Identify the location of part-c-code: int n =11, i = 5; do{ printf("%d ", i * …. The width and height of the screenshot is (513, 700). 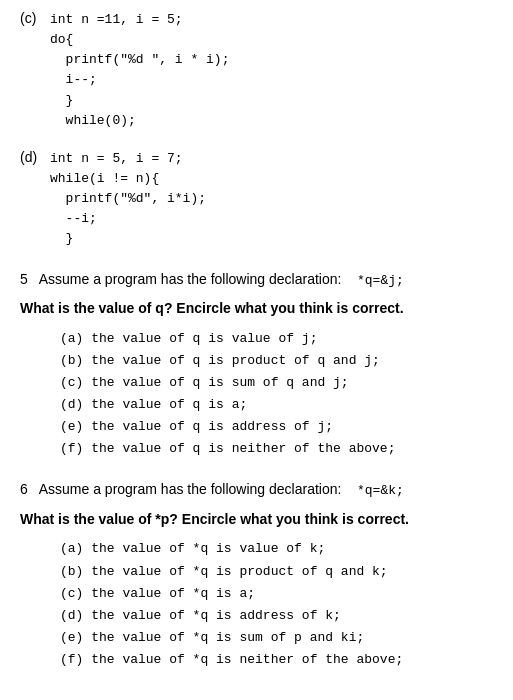
(140, 70).